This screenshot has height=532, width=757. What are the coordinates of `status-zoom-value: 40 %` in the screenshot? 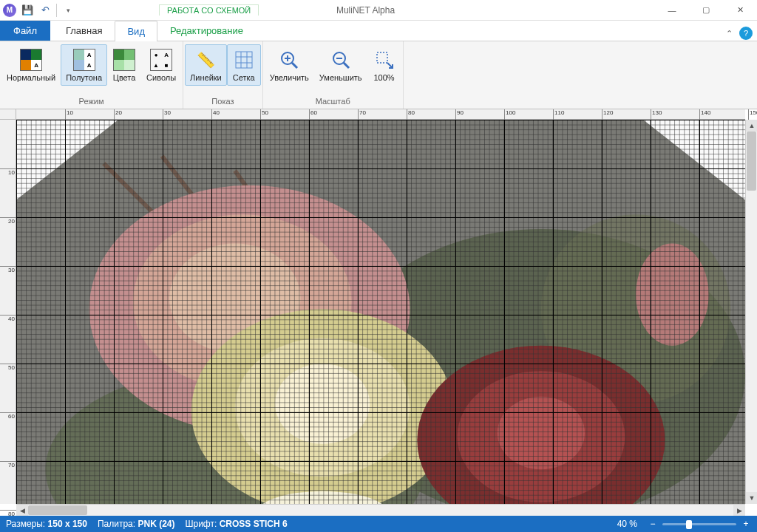 It's located at (627, 524).